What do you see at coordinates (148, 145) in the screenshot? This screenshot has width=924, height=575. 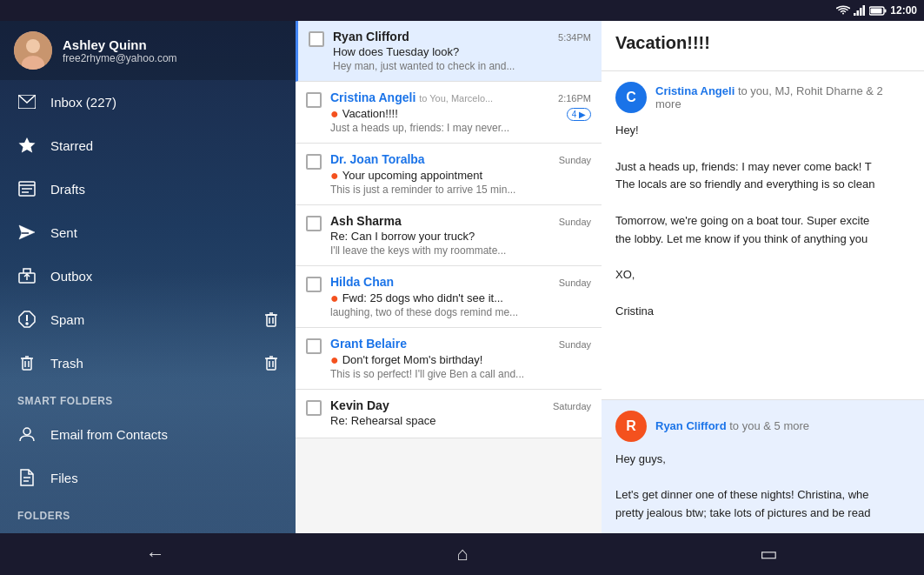 I see `sidebar-item-starred: Starred` at bounding box center [148, 145].